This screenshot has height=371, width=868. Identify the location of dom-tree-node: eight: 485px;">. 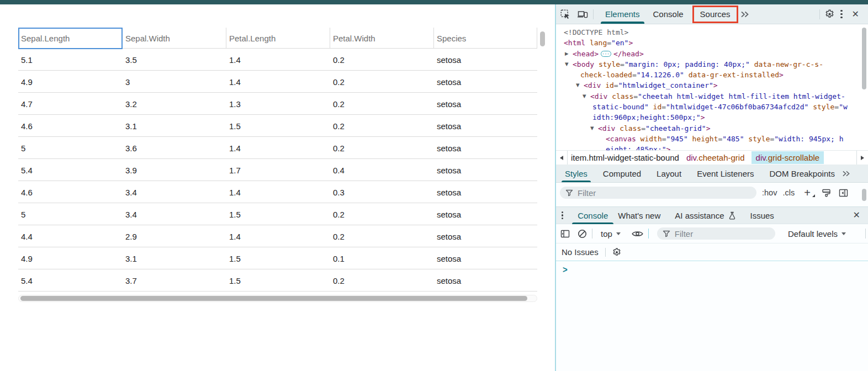
(712, 147).